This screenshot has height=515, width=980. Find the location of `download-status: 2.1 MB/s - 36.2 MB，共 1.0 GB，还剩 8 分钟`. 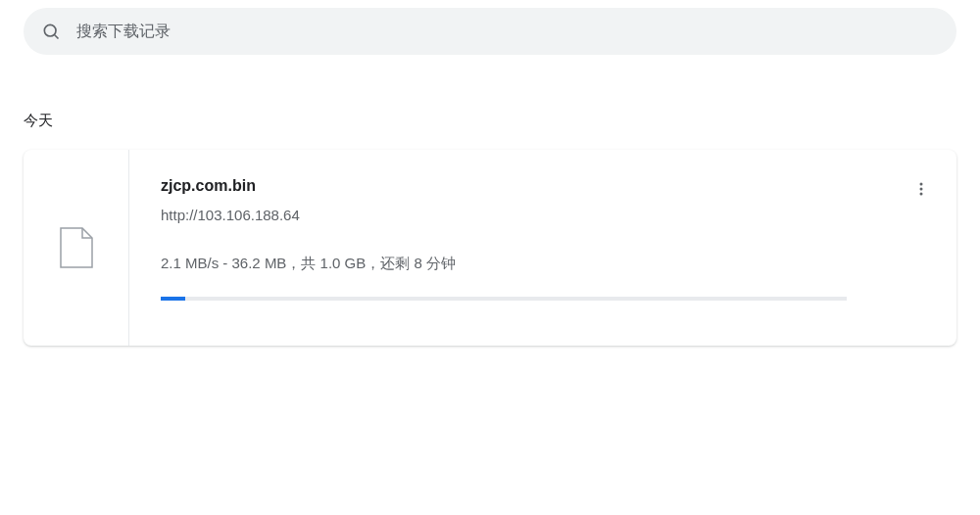

download-status: 2.1 MB/s - 36.2 MB，共 1.0 GB，还剩 8 分钟 is located at coordinates (527, 264).